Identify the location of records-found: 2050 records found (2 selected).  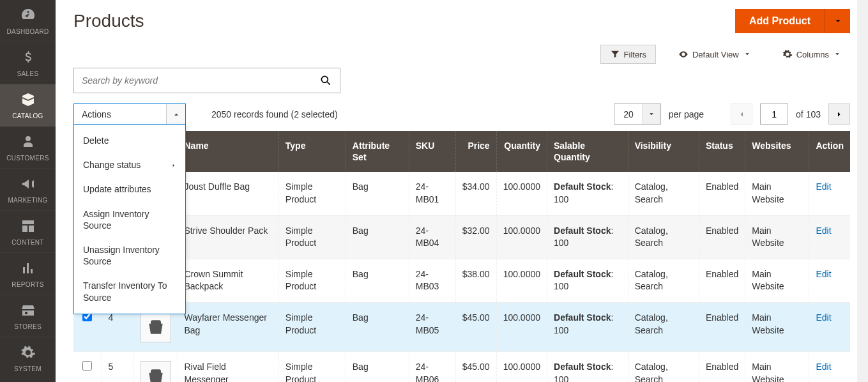
(275, 114).